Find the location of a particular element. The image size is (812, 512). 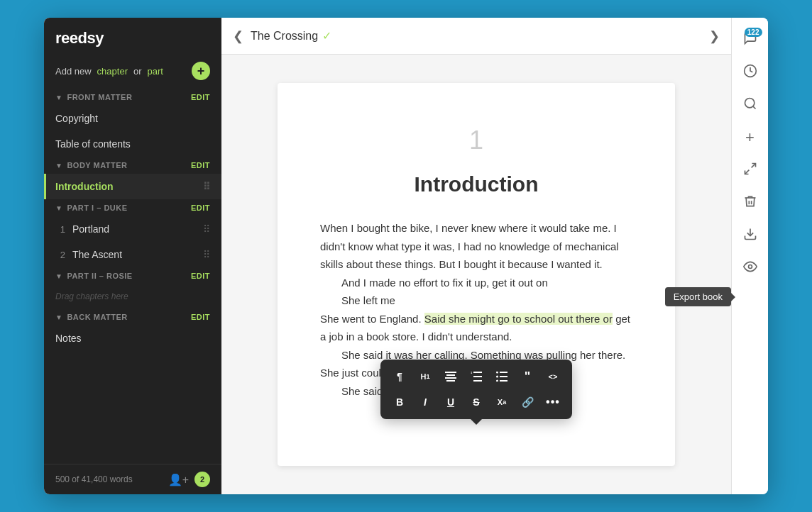

superscript-btn: Xa is located at coordinates (502, 402).